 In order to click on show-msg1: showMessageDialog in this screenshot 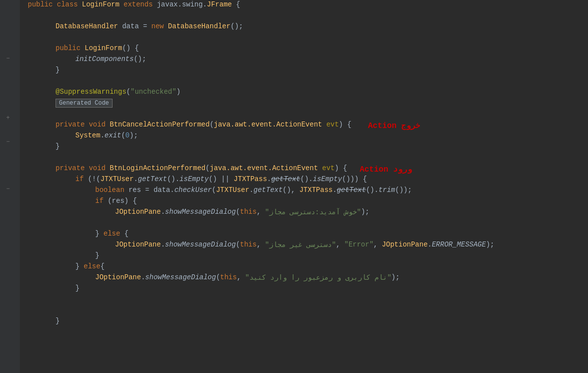, I will do `click(200, 212)`.